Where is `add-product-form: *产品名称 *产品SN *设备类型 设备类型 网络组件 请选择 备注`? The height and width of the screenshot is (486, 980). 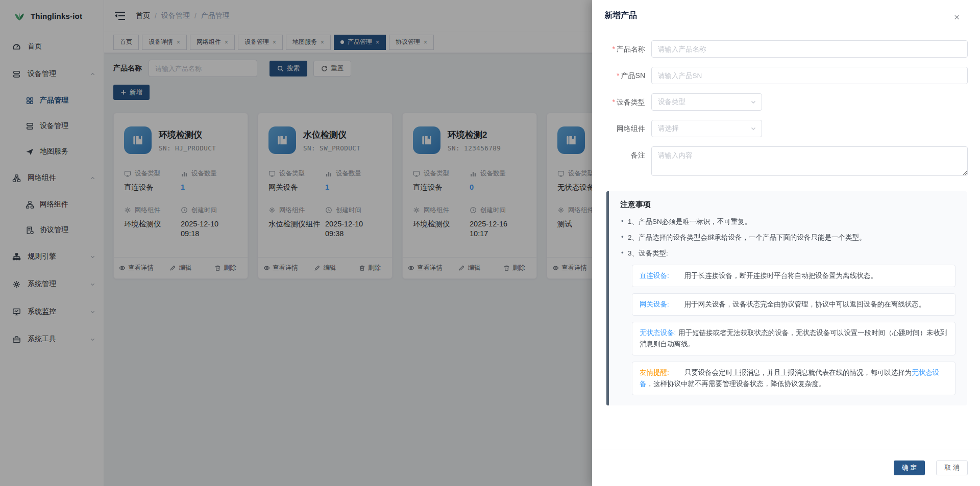 add-product-form: *产品名称 *产品SN *设备类型 设备类型 网络组件 请选择 备注 is located at coordinates (786, 98).